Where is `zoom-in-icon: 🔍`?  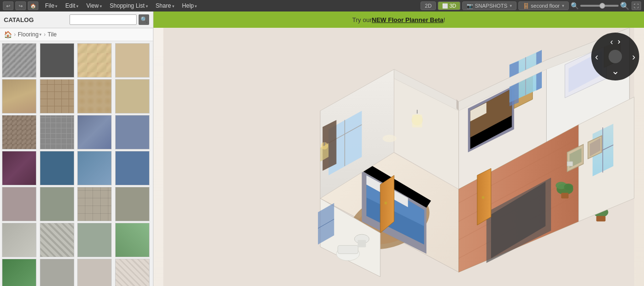
zoom-in-icon: 🔍 is located at coordinates (625, 6).